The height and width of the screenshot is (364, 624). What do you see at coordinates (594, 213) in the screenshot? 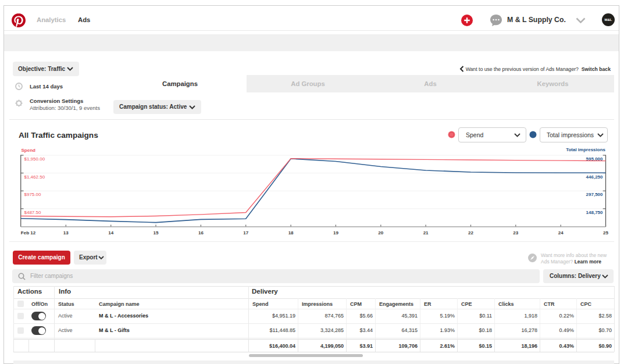
I see `svg-text: 148,750` at bounding box center [594, 213].